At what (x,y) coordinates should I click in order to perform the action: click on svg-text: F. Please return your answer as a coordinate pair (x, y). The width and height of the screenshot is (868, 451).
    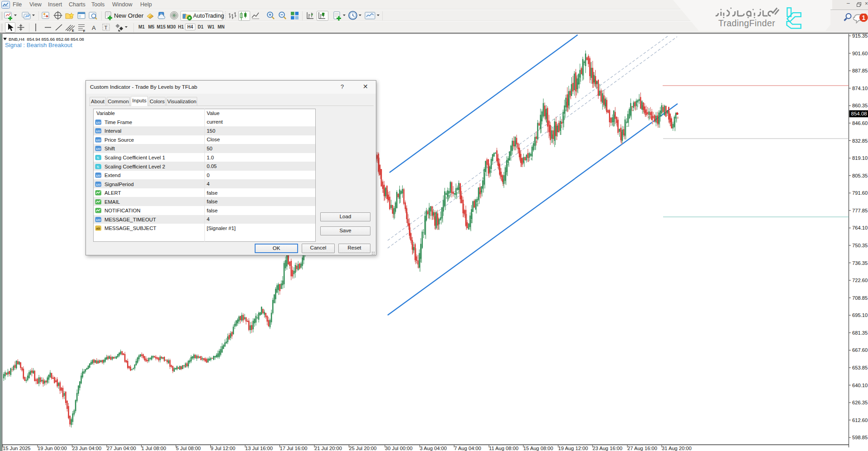
    Looking at the image, I should click on (84, 31).